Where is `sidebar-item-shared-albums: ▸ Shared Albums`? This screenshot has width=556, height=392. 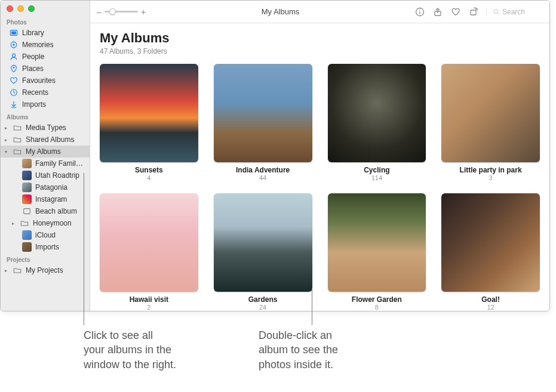
sidebar-item-shared-albums: ▸ Shared Albums is located at coordinates (45, 140).